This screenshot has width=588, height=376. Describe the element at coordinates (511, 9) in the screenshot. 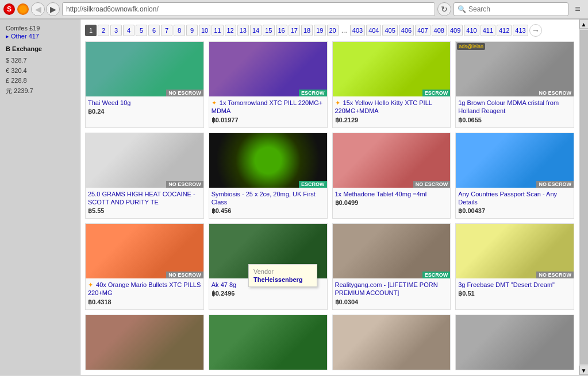

I see `search-bar: 🔍` at that location.